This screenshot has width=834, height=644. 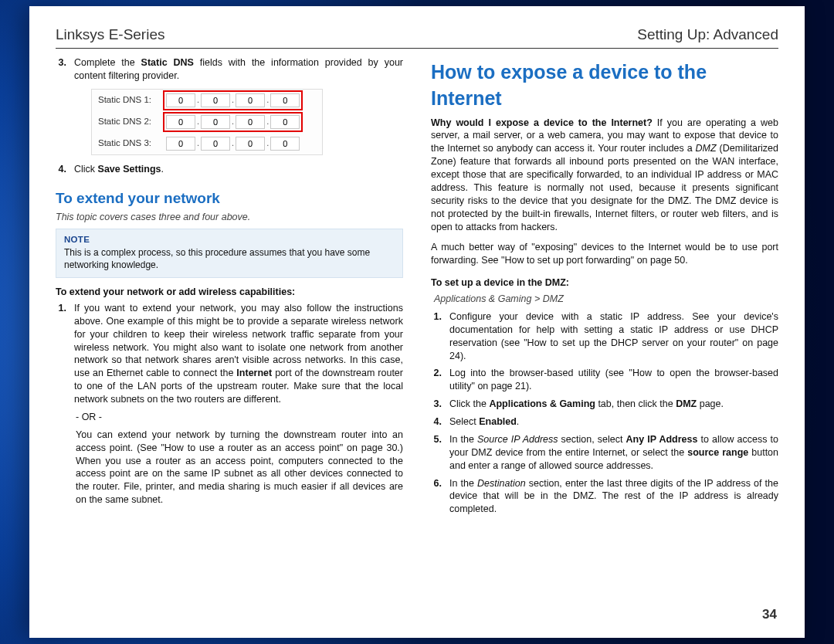 I want to click on page-number: 34, so click(x=769, y=615).